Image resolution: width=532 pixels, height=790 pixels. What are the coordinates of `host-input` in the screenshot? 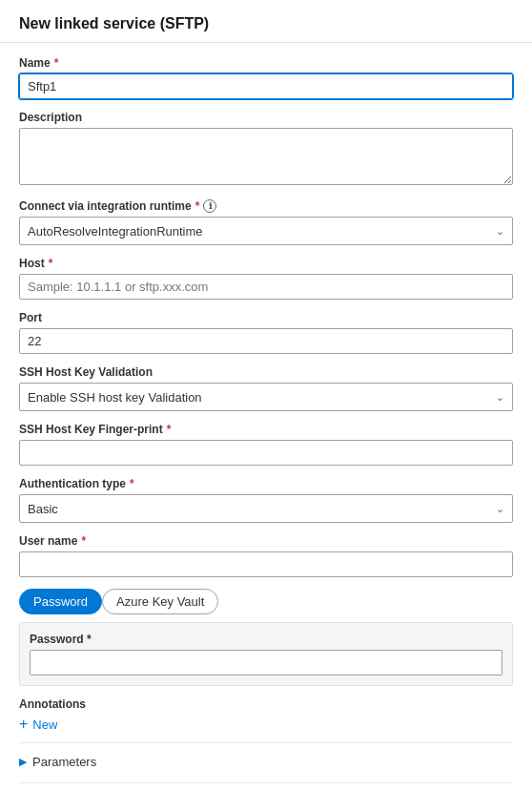 It's located at (266, 286).